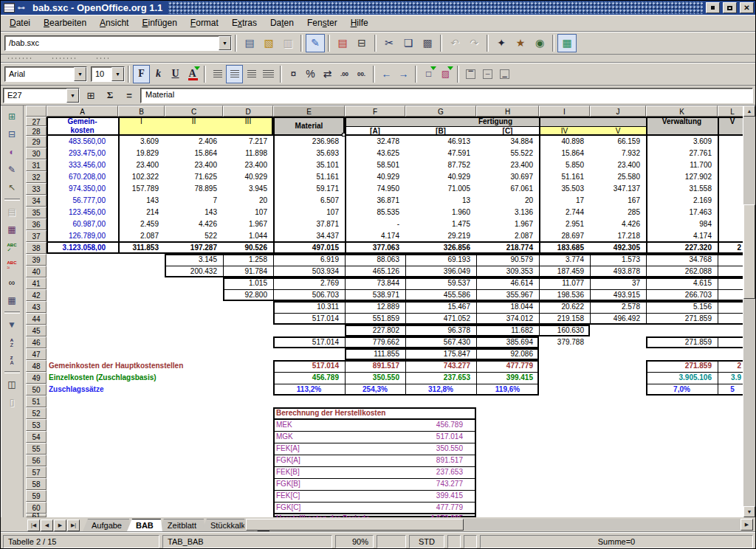 This screenshot has width=756, height=549. Describe the element at coordinates (427, 43) in the screenshot. I see `paste-button: ▩` at that location.